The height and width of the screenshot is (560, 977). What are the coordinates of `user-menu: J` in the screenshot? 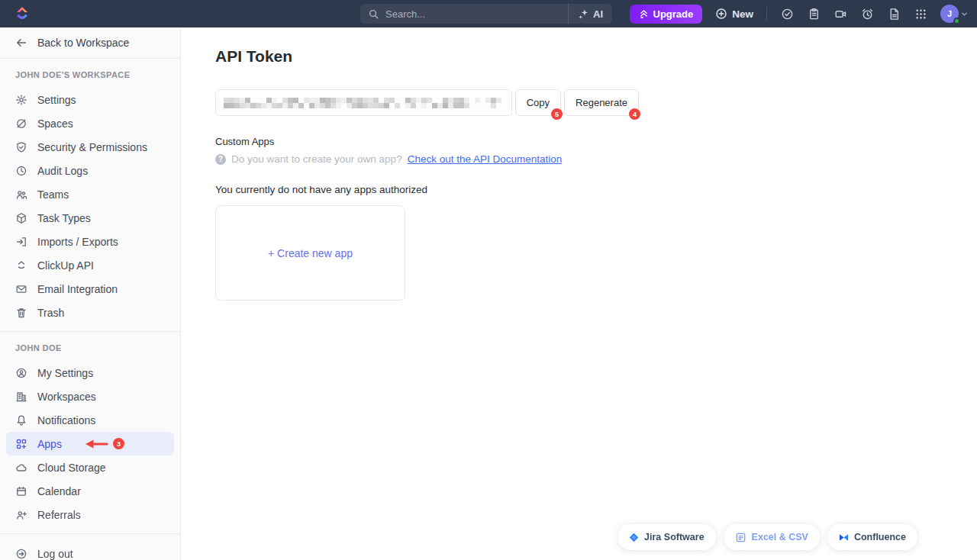 It's located at (954, 14).